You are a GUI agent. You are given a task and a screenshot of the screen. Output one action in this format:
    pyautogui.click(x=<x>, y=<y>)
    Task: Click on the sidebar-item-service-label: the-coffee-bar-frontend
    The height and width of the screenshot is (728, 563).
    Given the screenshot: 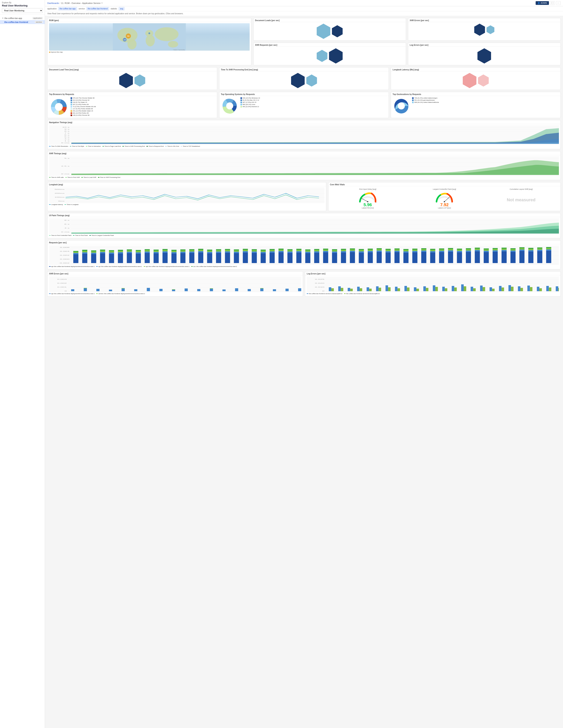 What is the action you would take?
    pyautogui.click(x=16, y=22)
    